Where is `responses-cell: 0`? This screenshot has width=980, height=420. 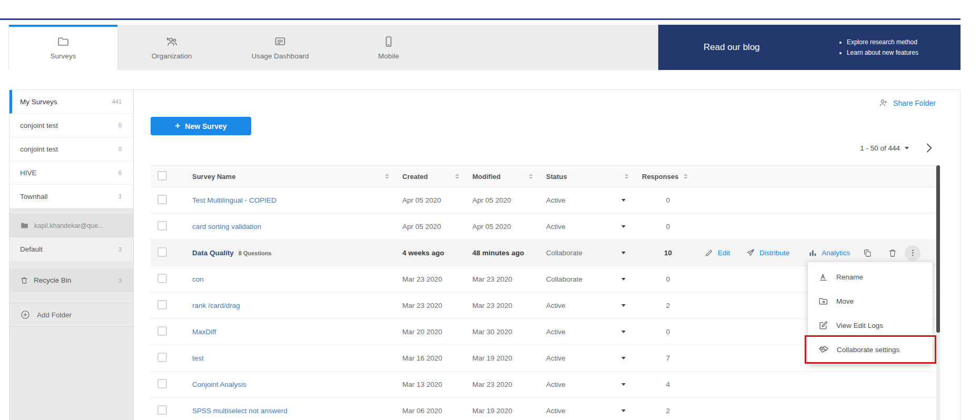 responses-cell: 0 is located at coordinates (668, 200).